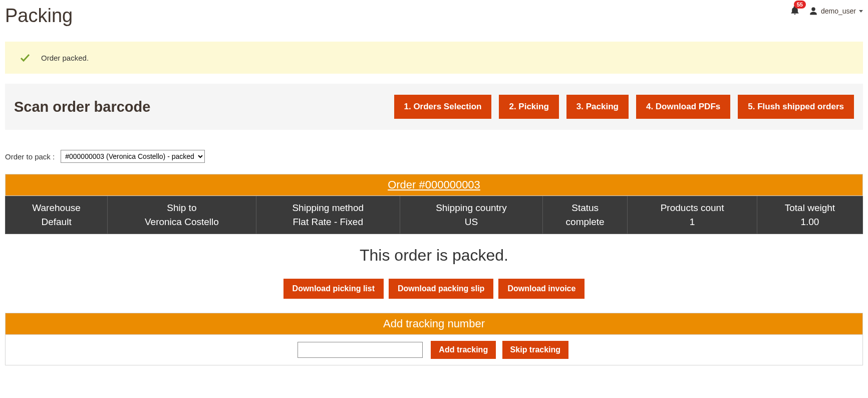 The image size is (868, 398). What do you see at coordinates (434, 324) in the screenshot?
I see `tracking-header-row: Add tracking number` at bounding box center [434, 324].